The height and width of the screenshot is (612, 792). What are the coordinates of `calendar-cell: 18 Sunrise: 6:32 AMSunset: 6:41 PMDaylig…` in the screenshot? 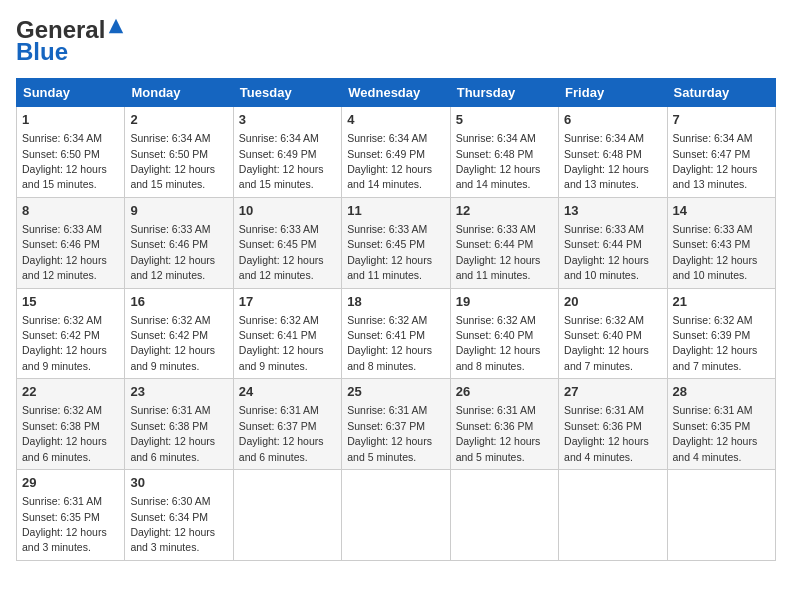 It's located at (396, 334).